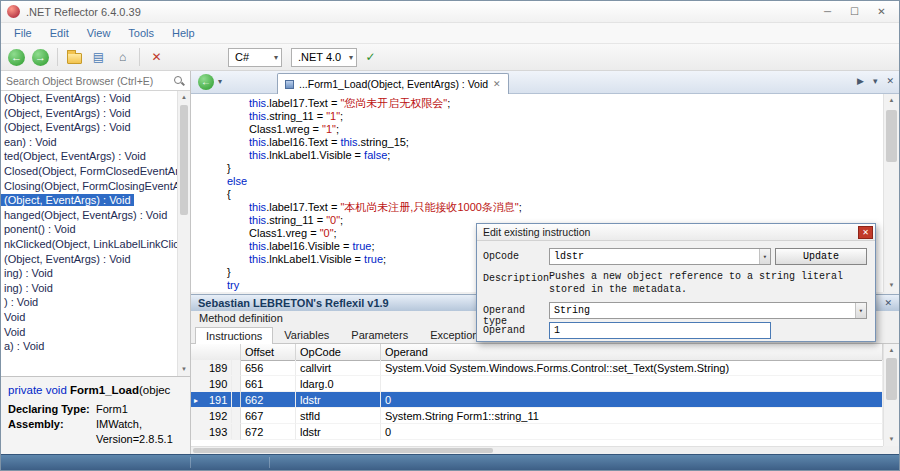  I want to click on operand-input, so click(660, 330).